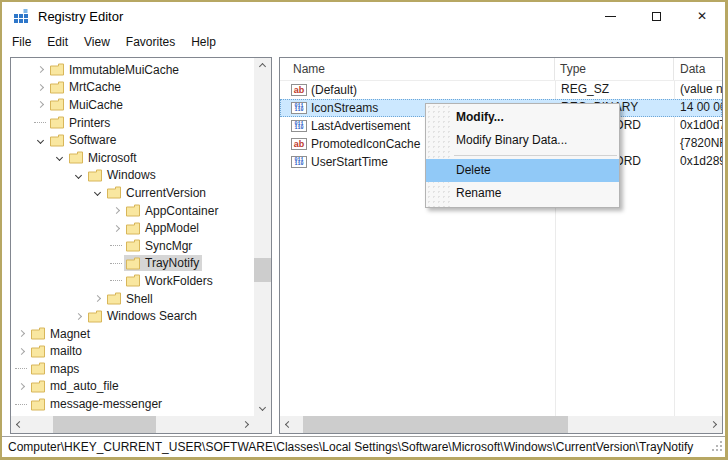 The width and height of the screenshot is (728, 460). I want to click on tree-item-label: TrayNotify, so click(172, 263).